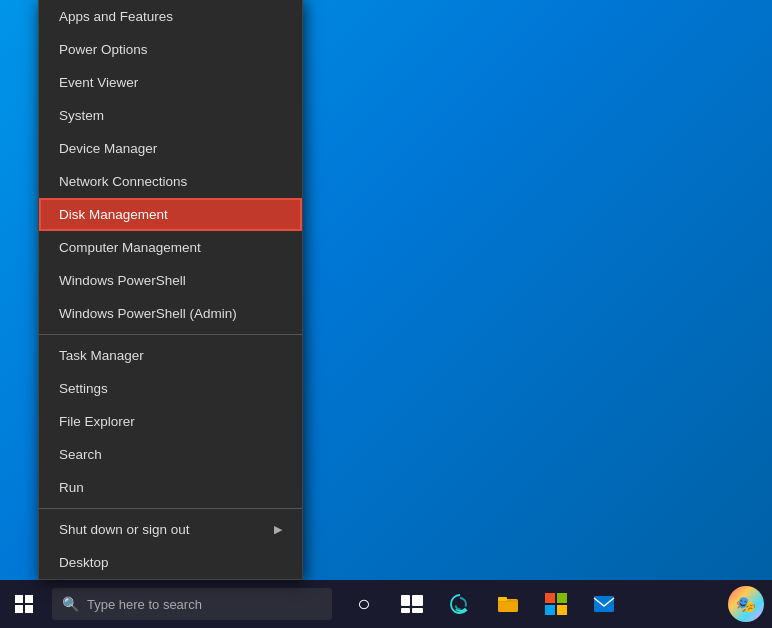 The image size is (772, 628). Describe the element at coordinates (170, 356) in the screenshot. I see `menu-item-task-manager: Task Manager` at that location.